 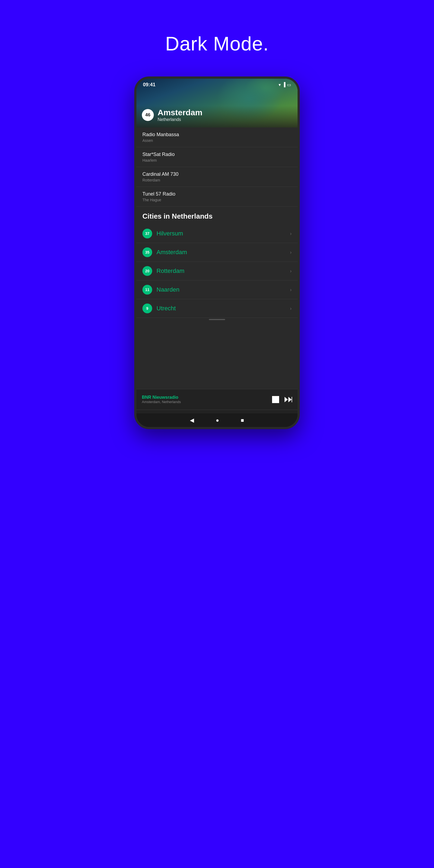 I want to click on city-country: Netherlands, so click(x=180, y=120).